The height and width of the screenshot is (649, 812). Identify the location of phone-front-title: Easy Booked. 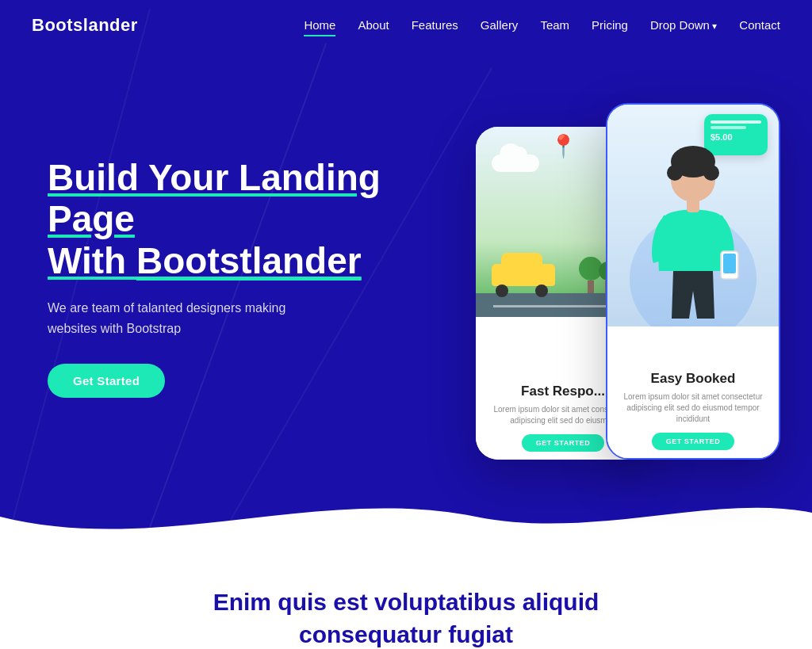
(693, 379).